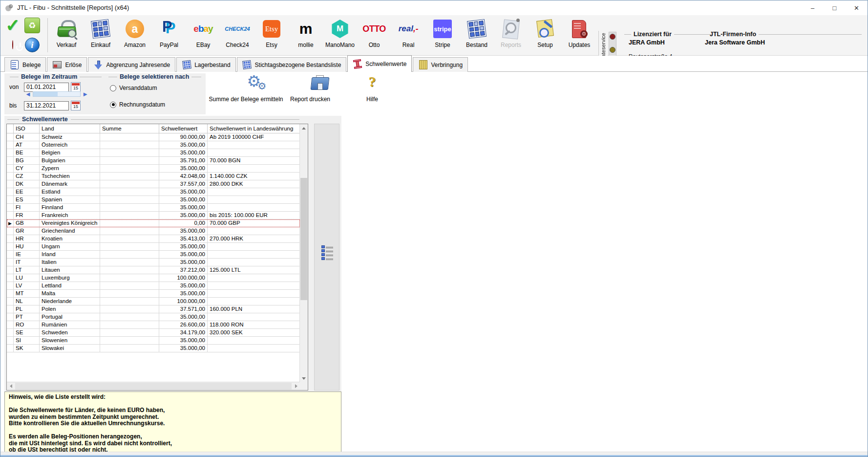  What do you see at coordinates (153, 255) in the screenshot?
I see `table-row-ie: IEIrland35.000,00` at bounding box center [153, 255].